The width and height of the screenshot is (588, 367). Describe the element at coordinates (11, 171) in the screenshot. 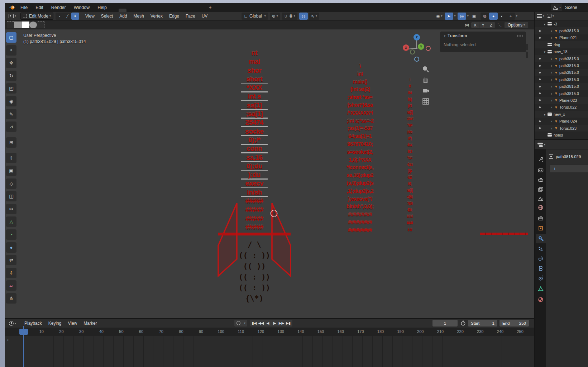

I see `tool-inset: ▣` at that location.